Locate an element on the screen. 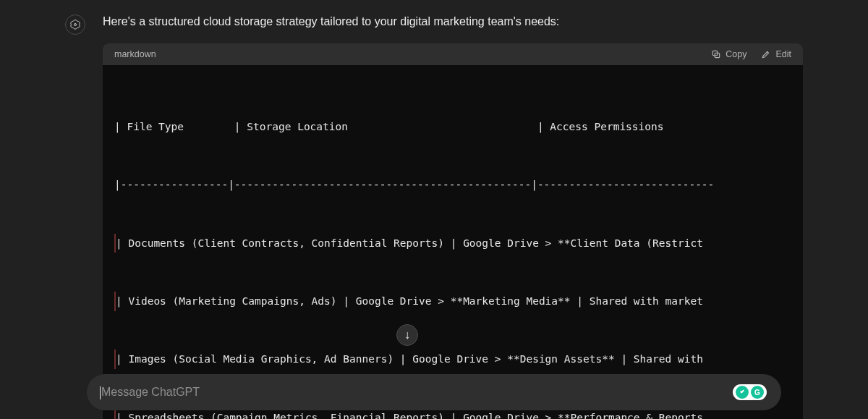 The height and width of the screenshot is (419, 868). input-placeholder: Message ChatGPT is located at coordinates (150, 392).